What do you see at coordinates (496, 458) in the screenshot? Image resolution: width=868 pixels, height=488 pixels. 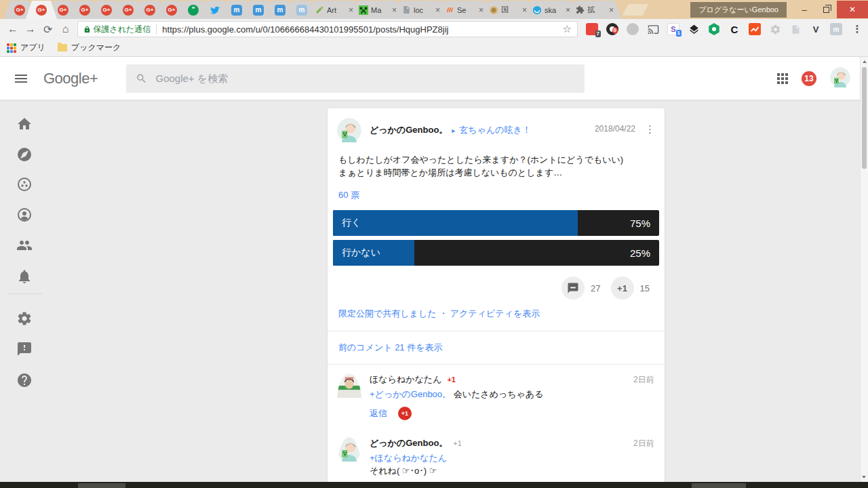 I see `comment: どっかのGenboo。 +1 +ほならねかなたん それね( ☞･o･) ☞ 返信…` at bounding box center [496, 458].